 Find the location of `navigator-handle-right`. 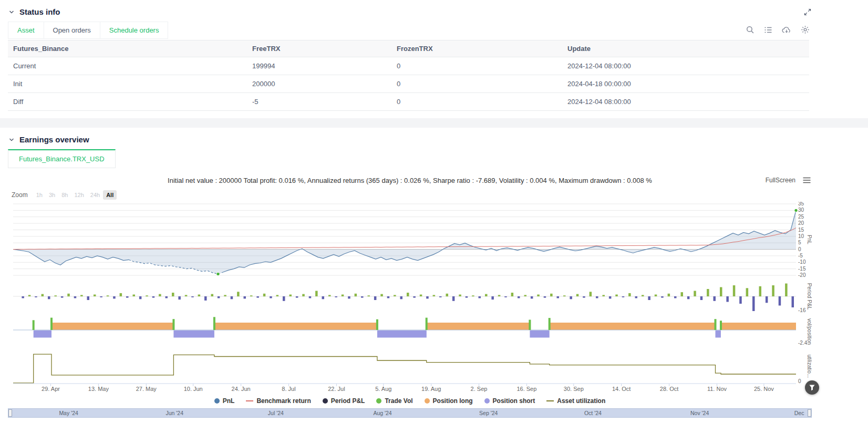

navigator-handle-right is located at coordinates (809, 413).